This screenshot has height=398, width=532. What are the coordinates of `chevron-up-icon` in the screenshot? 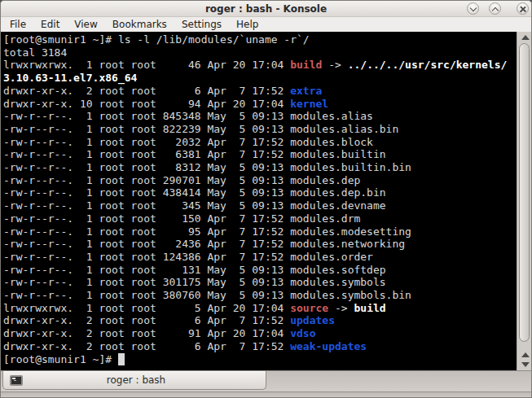 It's located at (495, 10).